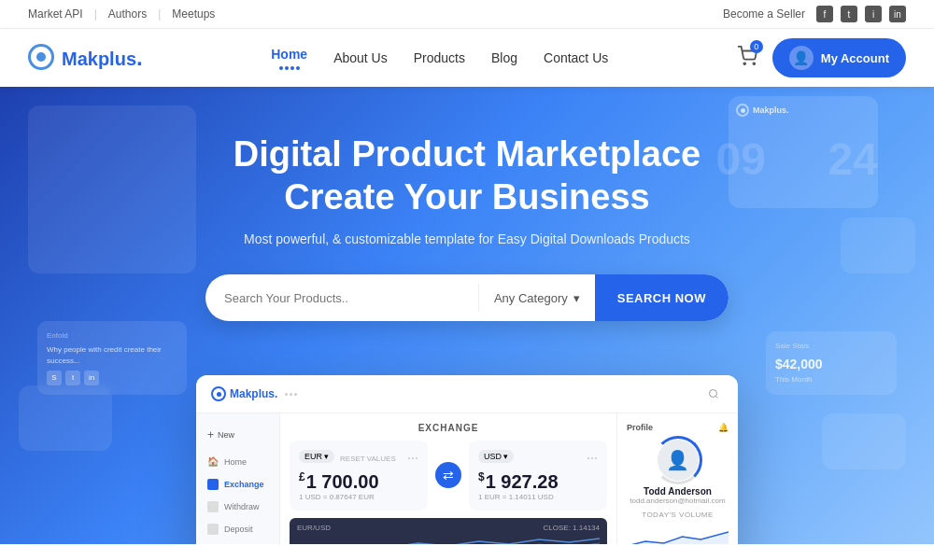  What do you see at coordinates (86, 58) in the screenshot?
I see `logo: Makplus.` at bounding box center [86, 58].